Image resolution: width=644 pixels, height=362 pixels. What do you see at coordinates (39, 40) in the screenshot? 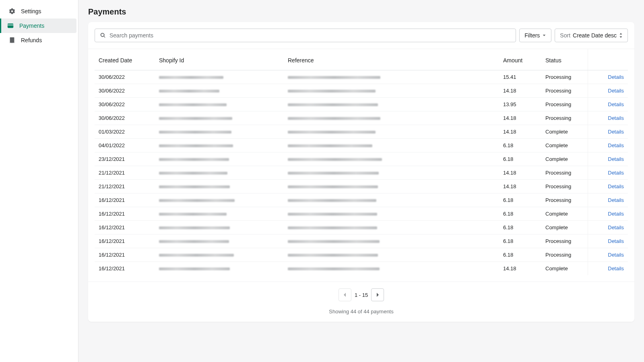
I see `sidebar-item-refunds: Refunds` at bounding box center [39, 40].